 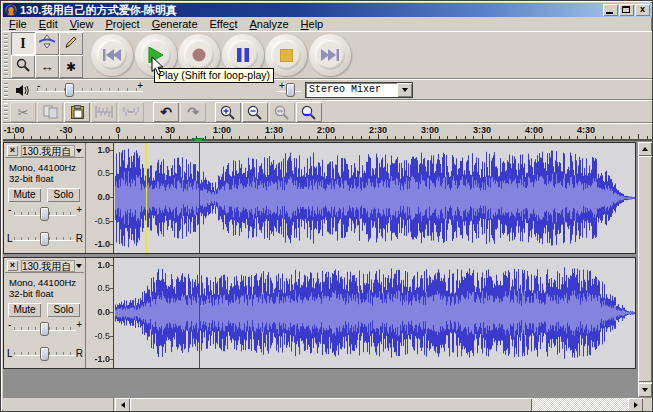 What do you see at coordinates (610, 10) in the screenshot?
I see `minimize-button` at bounding box center [610, 10].